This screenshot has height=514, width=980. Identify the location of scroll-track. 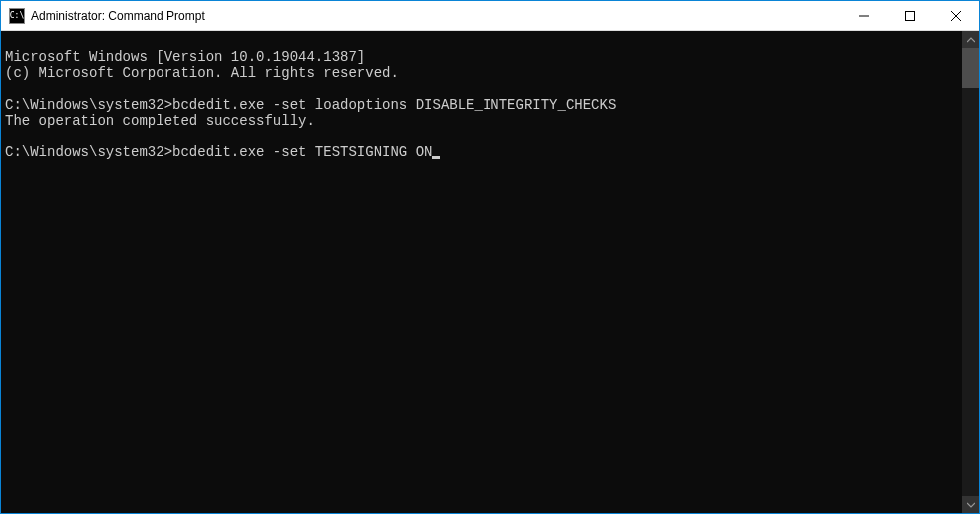
(971, 272).